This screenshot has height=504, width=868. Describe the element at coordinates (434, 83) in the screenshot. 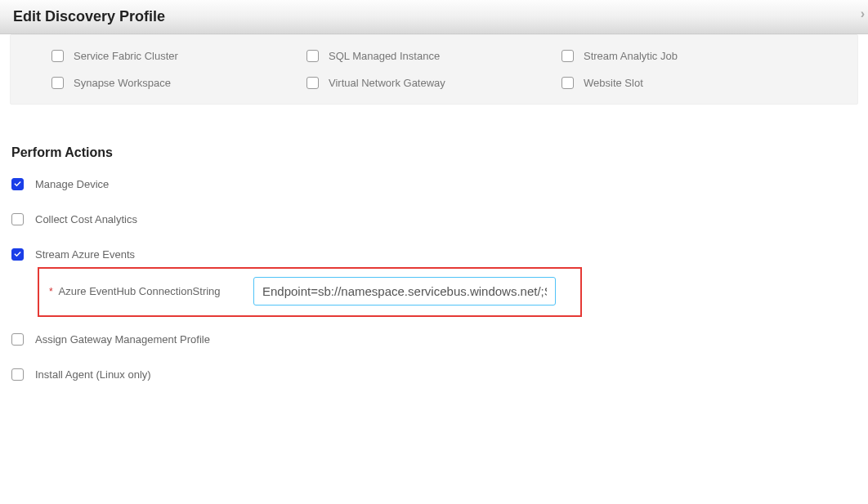

I see `services-row: Synapse Workspace Virtual Network Gatewa…` at that location.